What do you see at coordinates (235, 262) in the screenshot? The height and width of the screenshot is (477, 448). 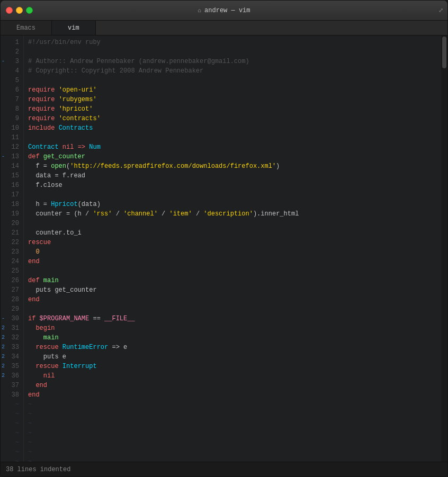 I see `code-line-24: end` at bounding box center [235, 262].